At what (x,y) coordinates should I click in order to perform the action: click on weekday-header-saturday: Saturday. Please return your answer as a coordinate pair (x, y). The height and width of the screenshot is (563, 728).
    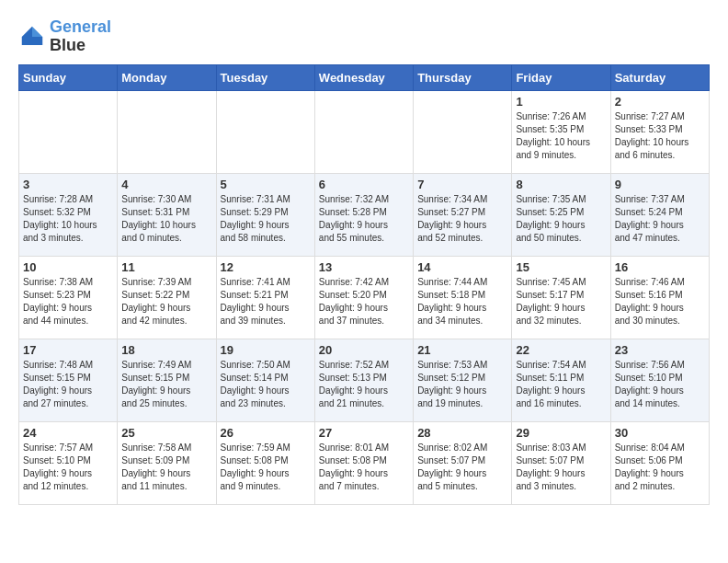
    Looking at the image, I should click on (660, 77).